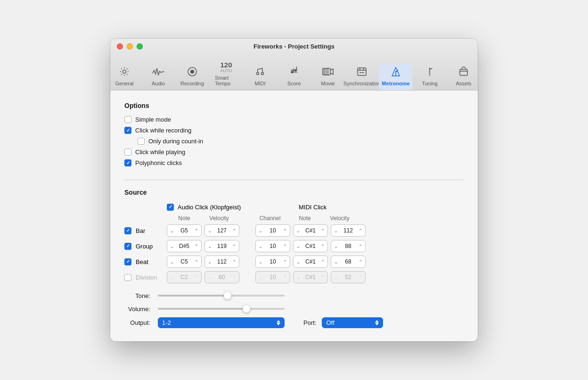 This screenshot has width=588, height=380. I want to click on bar-audio-note-down: ⌄, so click(172, 231).